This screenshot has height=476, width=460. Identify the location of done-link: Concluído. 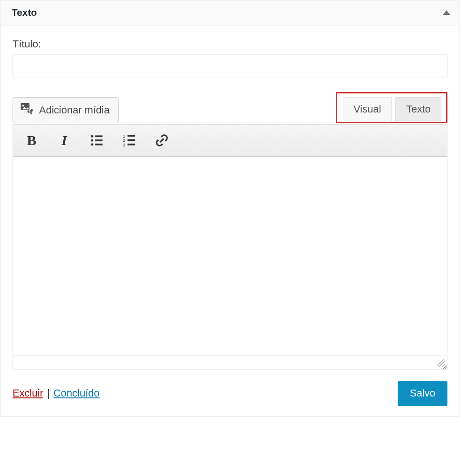
(76, 393).